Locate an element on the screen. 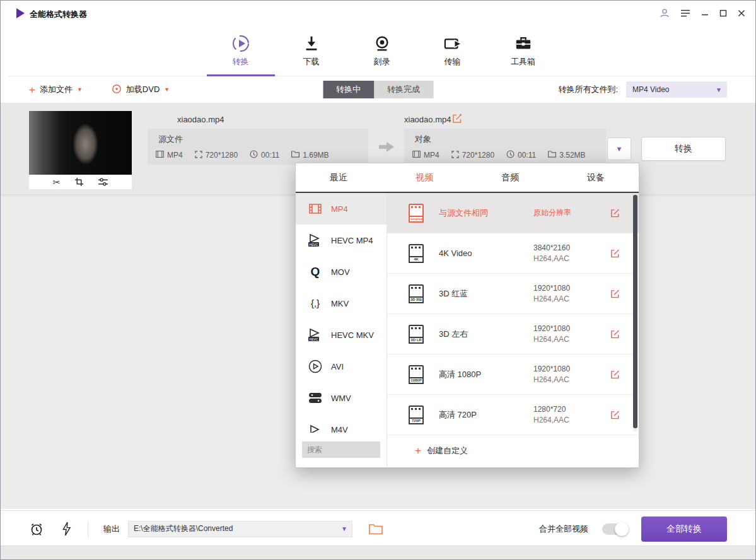 Image resolution: width=756 pixels, height=560 pixels. format-item-hevc-mkv: HEVC HEVC MKV is located at coordinates (341, 335).